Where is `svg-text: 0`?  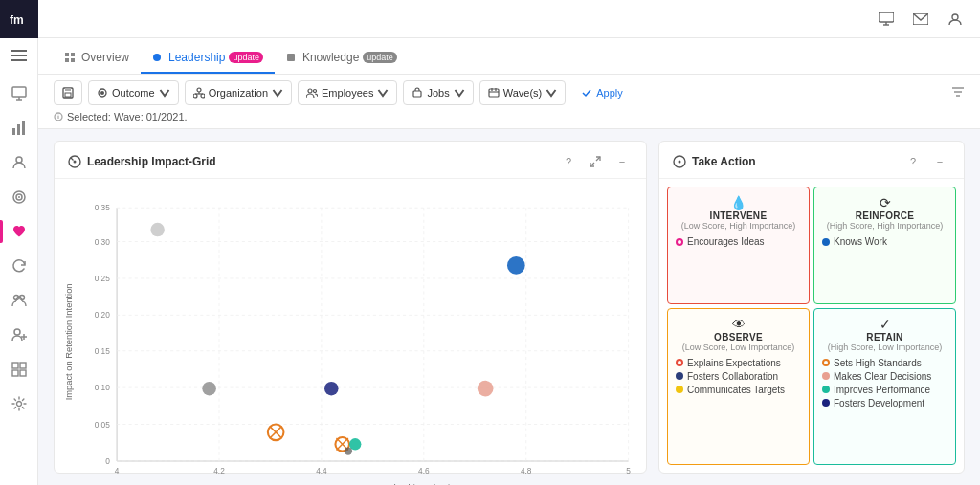 svg-text: 0 is located at coordinates (107, 461).